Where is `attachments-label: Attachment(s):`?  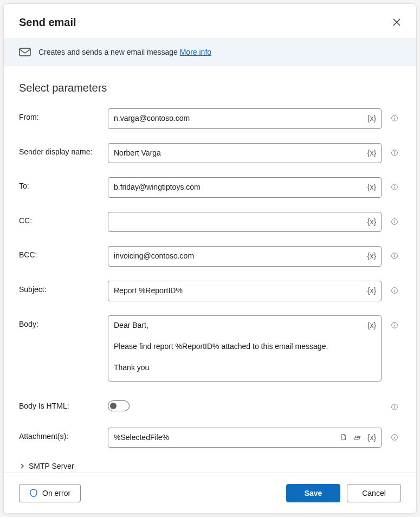 attachments-label: Attachment(s): is located at coordinates (60, 434).